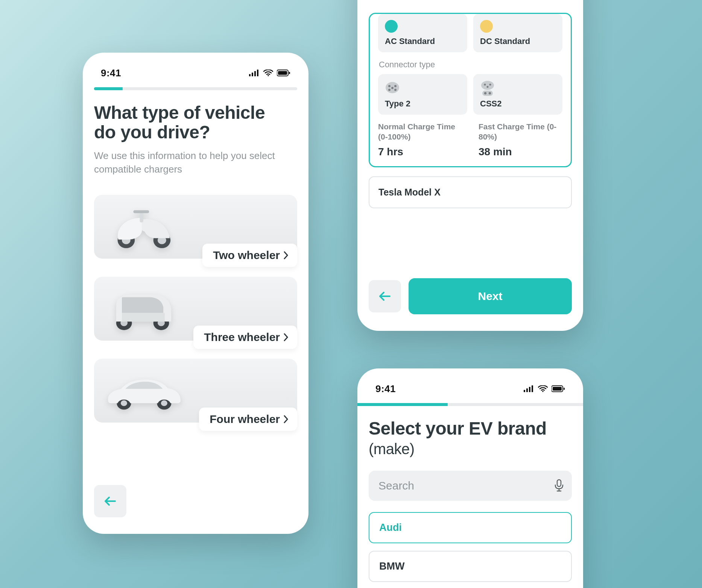 This screenshot has height=588, width=702. Describe the element at coordinates (196, 309) in the screenshot. I see `option-three-wheeler: Three wheeler` at that location.